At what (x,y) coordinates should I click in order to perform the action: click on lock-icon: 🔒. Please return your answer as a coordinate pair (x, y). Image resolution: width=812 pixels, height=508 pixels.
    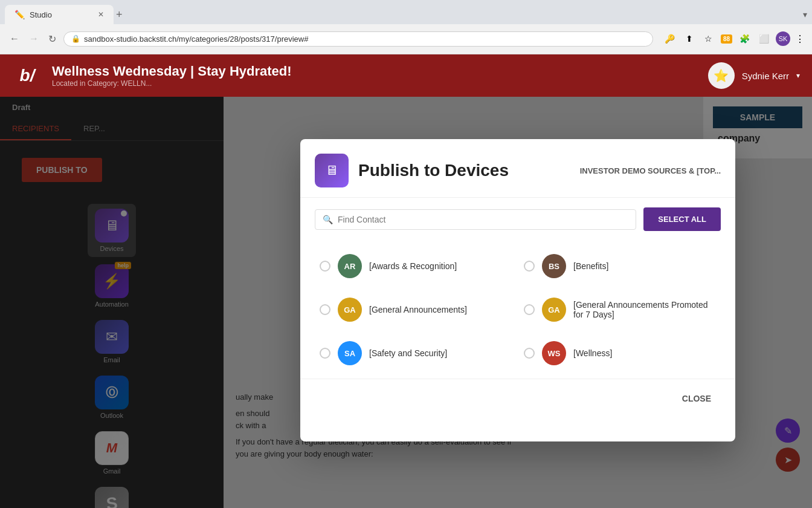
    Looking at the image, I should click on (76, 39).